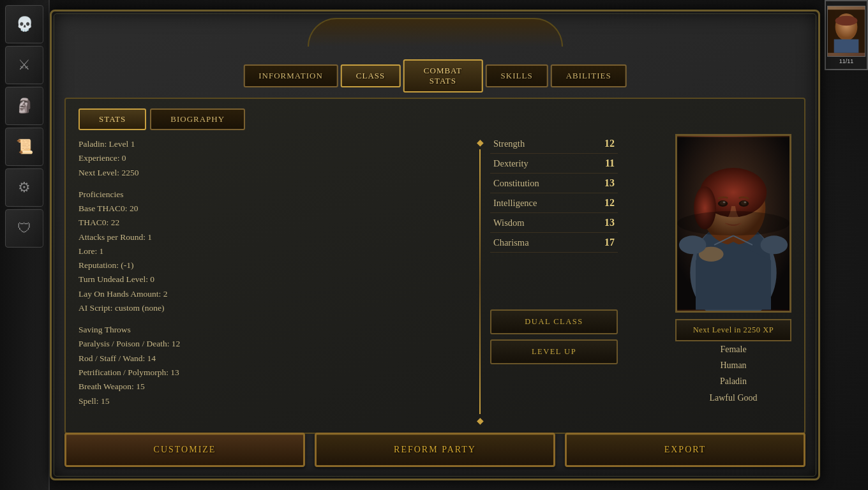 This screenshot has height=490, width=868. I want to click on skull-icon: 💀, so click(24, 24).